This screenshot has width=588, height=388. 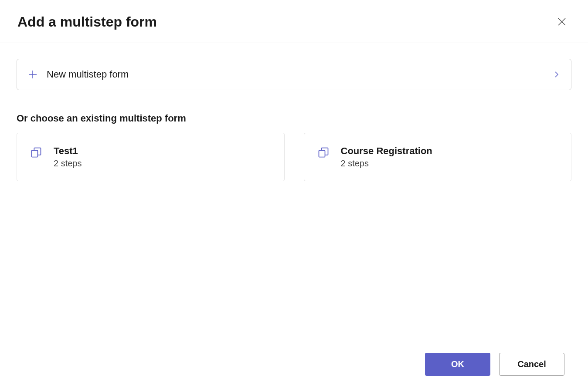 What do you see at coordinates (458, 364) in the screenshot?
I see `ok-button: OK` at bounding box center [458, 364].